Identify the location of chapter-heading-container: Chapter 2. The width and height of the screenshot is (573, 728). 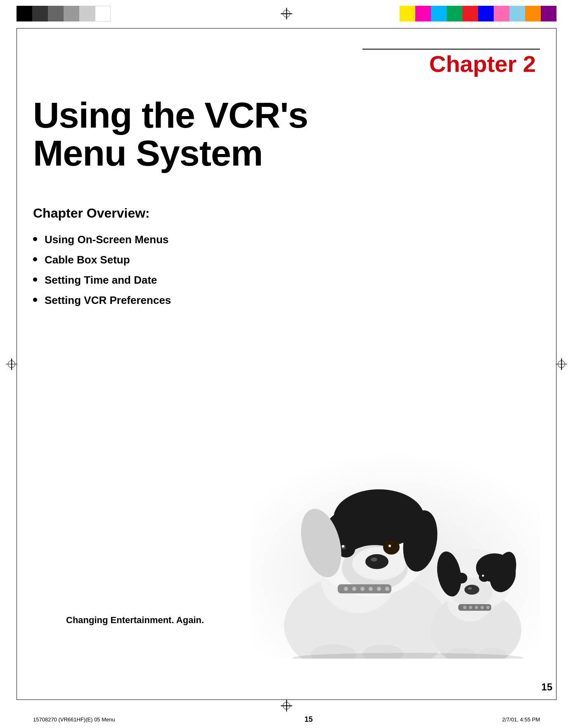
(451, 63).